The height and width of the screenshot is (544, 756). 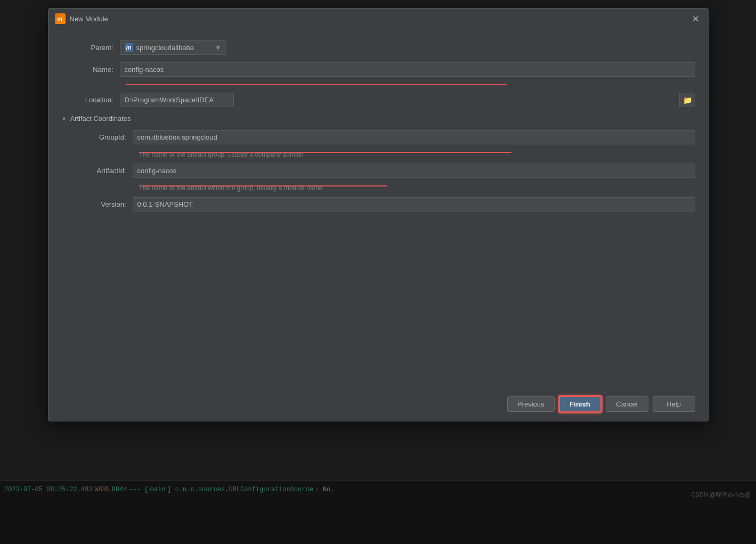 I want to click on parent-badge: m, so click(x=129, y=47).